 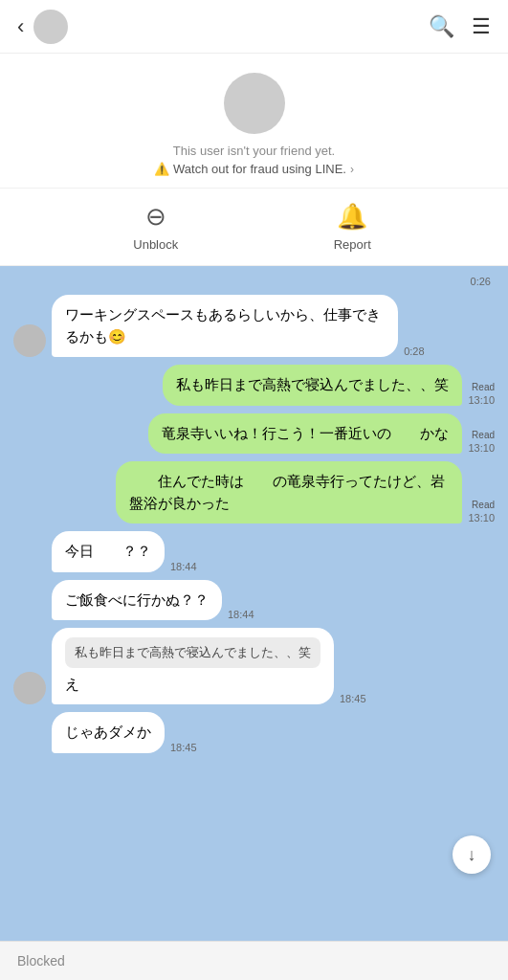 I want to click on message-text: 私も昨日まで高熱で寝込んでました、、笑, so click(x=312, y=385).